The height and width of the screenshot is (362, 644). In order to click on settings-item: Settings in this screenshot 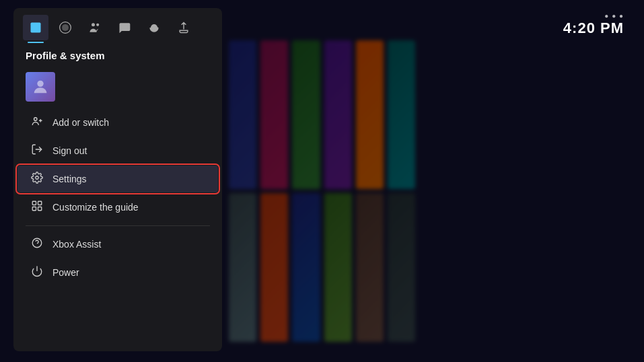, I will do `click(118, 179)`.